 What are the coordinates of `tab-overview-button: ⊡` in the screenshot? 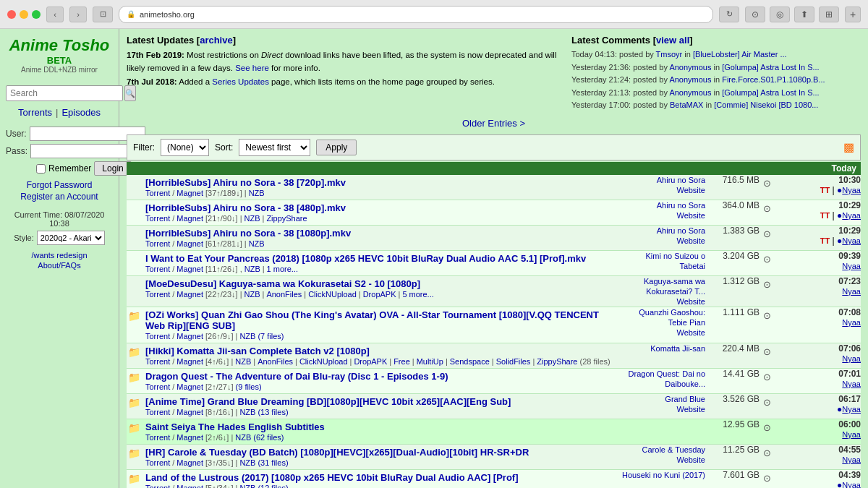 It's located at (103, 14).